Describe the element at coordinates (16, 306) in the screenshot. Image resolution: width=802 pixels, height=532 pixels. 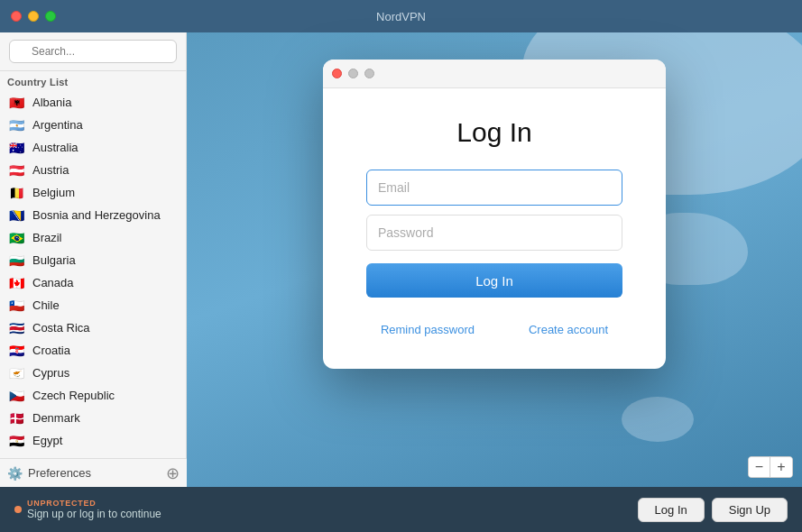
I see `flag-icon: 🇨🇱` at that location.